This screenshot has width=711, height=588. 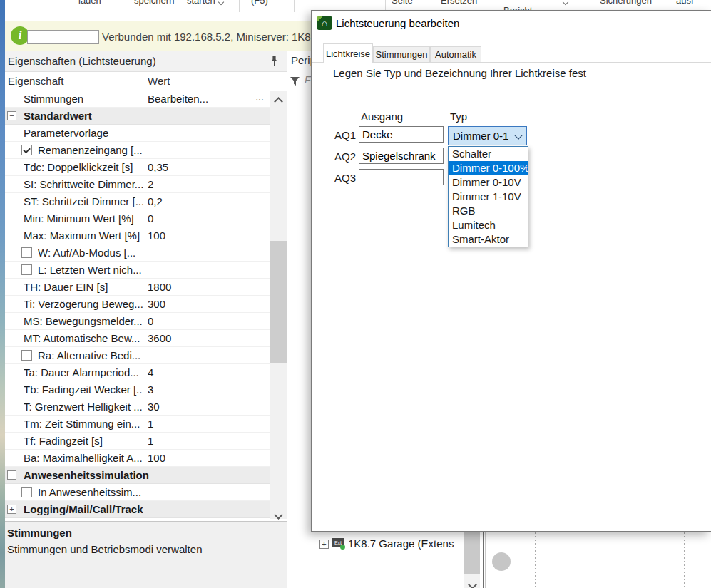 I want to click on dropdown-option: Dimmer 1-10V, so click(x=488, y=197).